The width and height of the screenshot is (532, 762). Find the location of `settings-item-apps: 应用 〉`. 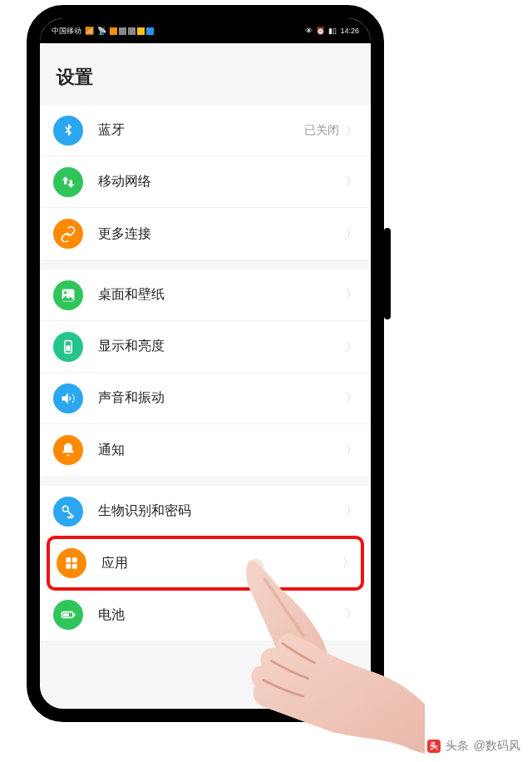

settings-item-apps: 应用 〉 is located at coordinates (205, 563).